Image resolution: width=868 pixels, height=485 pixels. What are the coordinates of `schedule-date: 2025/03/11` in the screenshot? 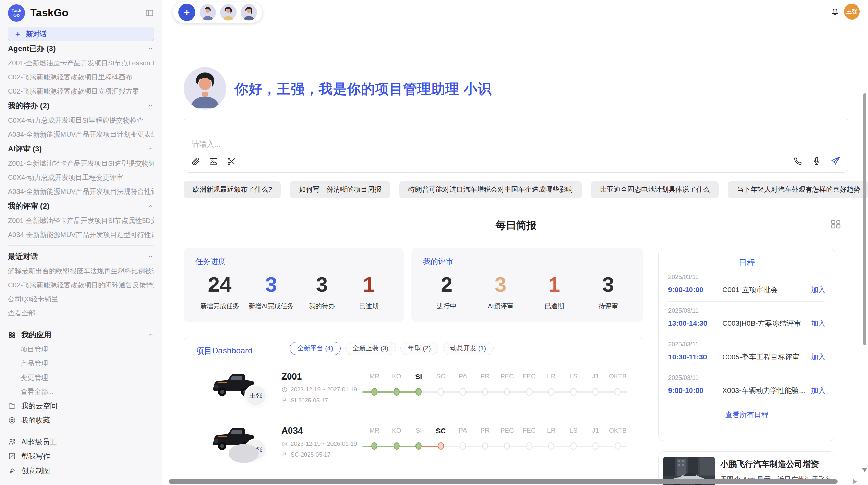 It's located at (747, 378).